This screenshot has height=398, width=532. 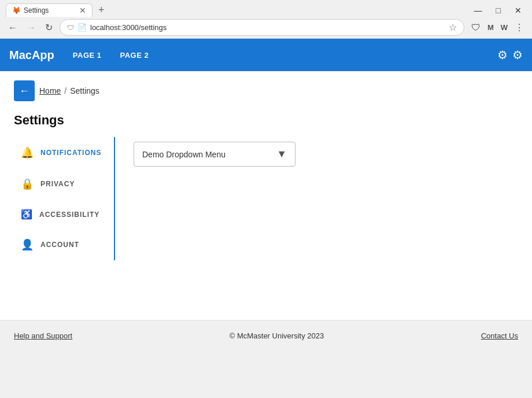 I want to click on app-logo: MacApp, so click(x=32, y=56).